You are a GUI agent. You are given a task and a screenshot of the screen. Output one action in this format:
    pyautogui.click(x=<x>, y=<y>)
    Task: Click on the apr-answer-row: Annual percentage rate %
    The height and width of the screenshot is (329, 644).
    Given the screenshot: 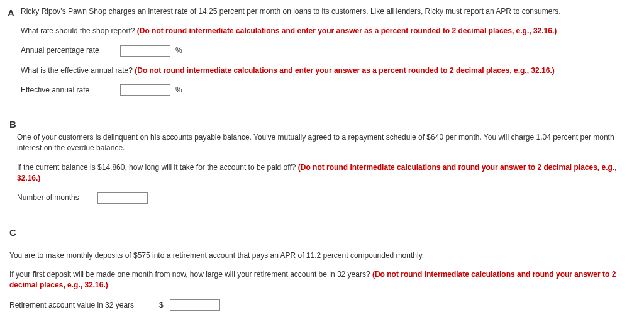 What is the action you would take?
    pyautogui.click(x=328, y=51)
    